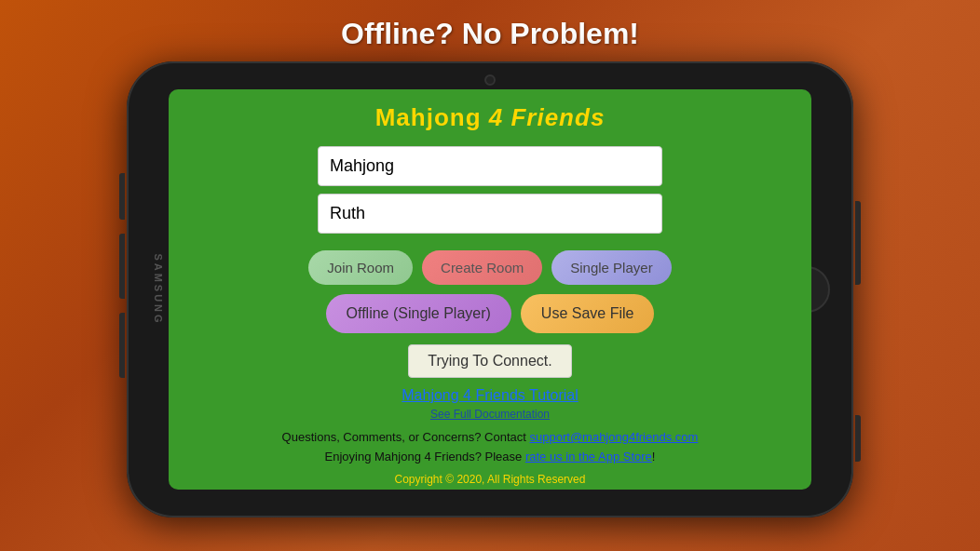 This screenshot has height=551, width=980. Describe the element at coordinates (490, 214) in the screenshot. I see `player-name-input` at that location.